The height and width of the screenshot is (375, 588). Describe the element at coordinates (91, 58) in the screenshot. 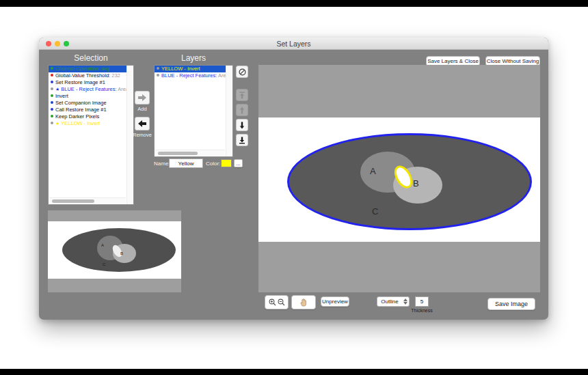

I see `selection-panel-title: Selection` at that location.